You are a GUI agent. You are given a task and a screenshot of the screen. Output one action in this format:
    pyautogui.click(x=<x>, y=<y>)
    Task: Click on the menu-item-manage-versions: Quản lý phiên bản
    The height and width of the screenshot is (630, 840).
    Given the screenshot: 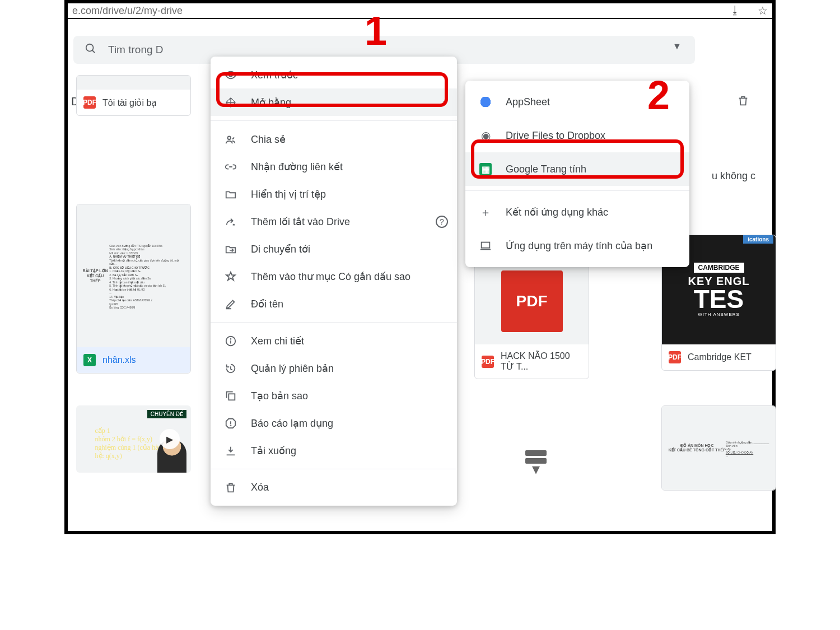 What is the action you would take?
    pyautogui.click(x=334, y=368)
    